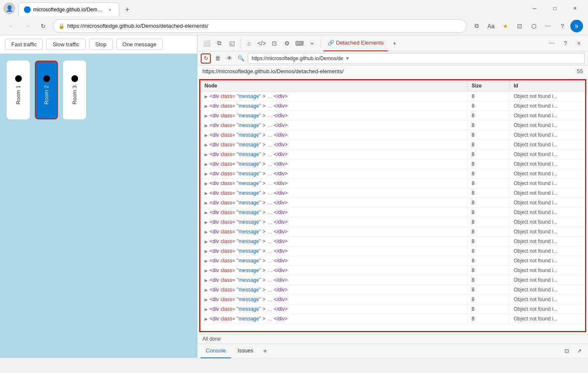 This screenshot has width=588, height=373. What do you see at coordinates (534, 26) in the screenshot?
I see `more-tools-icon: ⬡` at bounding box center [534, 26].